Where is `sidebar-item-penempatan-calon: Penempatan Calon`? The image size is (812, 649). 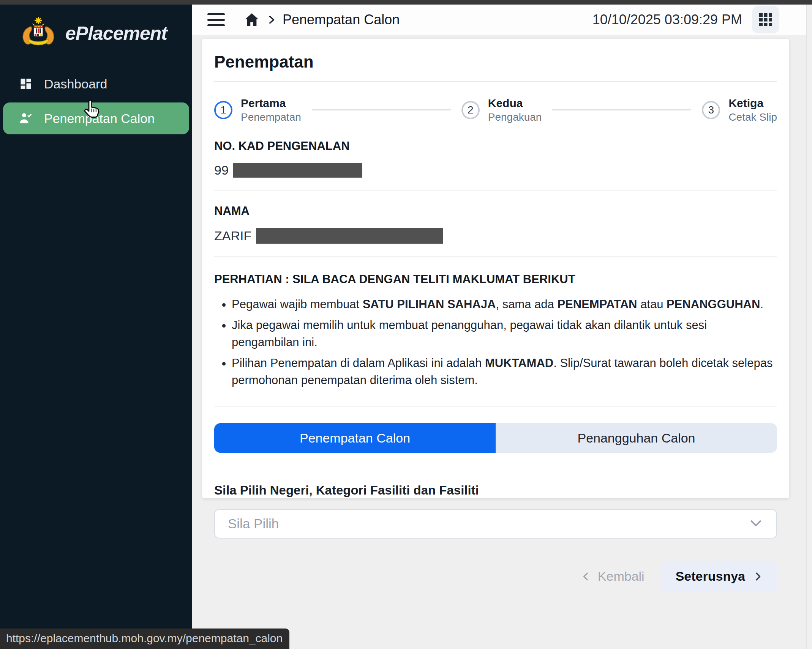
sidebar-item-penempatan-calon: Penempatan Calon is located at coordinates (96, 118).